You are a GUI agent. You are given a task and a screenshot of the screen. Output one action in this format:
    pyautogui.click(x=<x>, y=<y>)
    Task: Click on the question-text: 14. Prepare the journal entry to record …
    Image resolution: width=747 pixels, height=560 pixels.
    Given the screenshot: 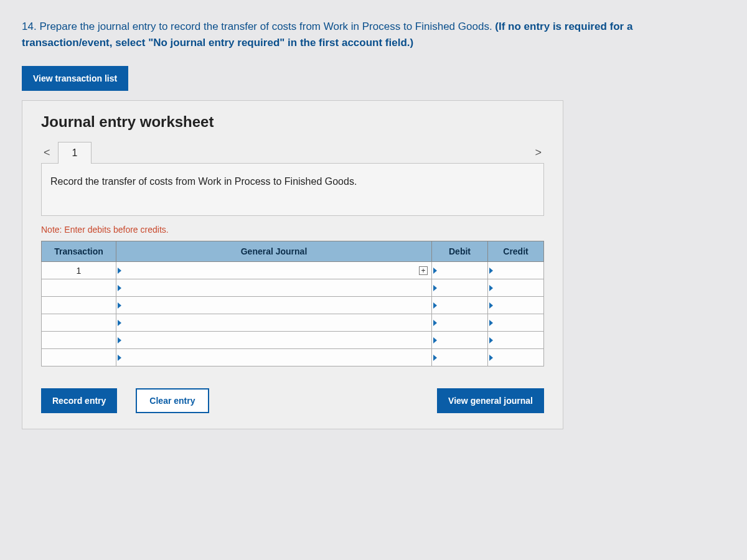 What is the action you would take?
    pyautogui.click(x=374, y=35)
    